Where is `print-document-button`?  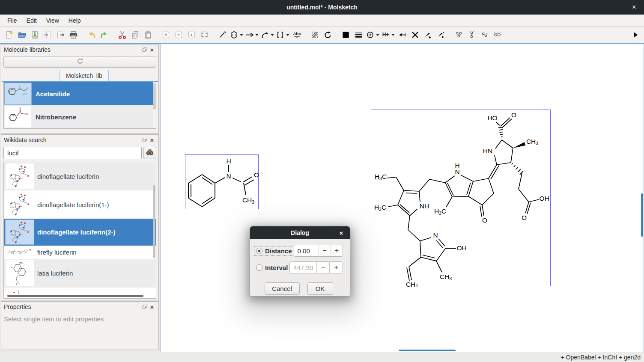 print-document-button is located at coordinates (73, 35).